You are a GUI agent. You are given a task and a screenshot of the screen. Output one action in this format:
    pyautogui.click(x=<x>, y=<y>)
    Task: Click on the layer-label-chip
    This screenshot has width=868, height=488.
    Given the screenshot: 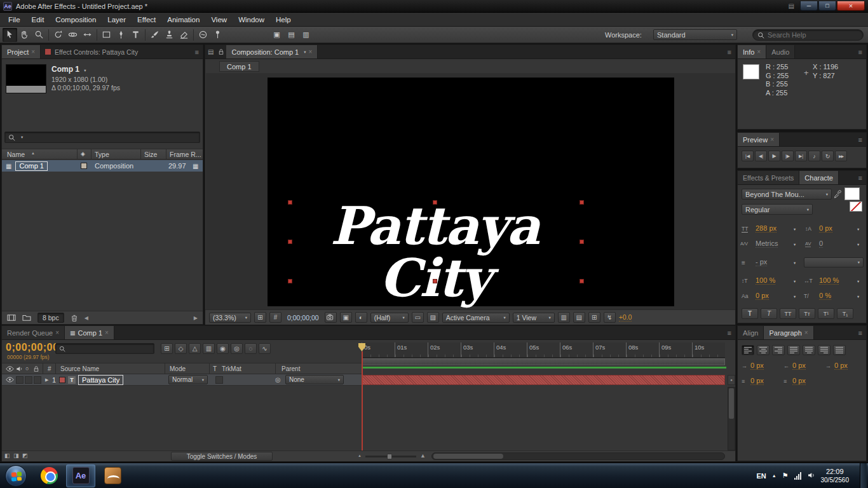 What is the action you would take?
    pyautogui.click(x=62, y=380)
    